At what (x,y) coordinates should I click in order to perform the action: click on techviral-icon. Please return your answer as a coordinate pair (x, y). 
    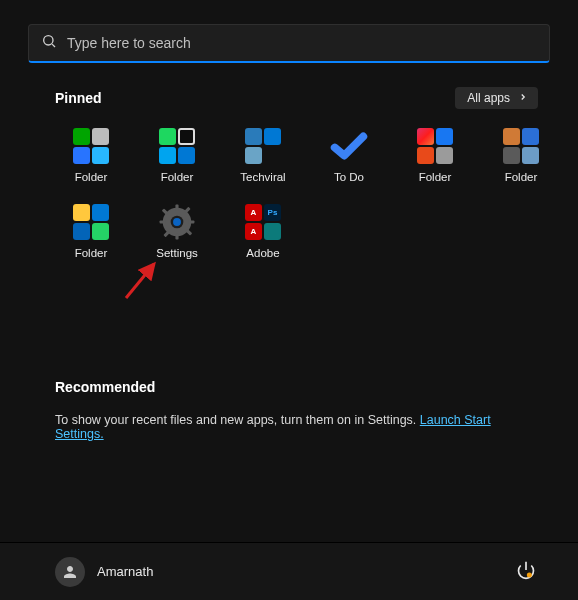
    Looking at the image, I should click on (263, 146).